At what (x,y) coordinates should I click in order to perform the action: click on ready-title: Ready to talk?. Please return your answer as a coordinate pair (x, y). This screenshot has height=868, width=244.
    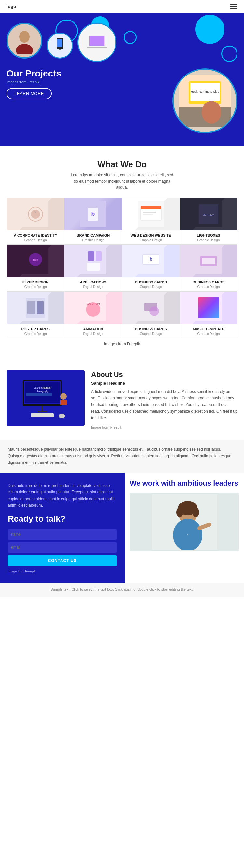
    Looking at the image, I should click on (62, 519).